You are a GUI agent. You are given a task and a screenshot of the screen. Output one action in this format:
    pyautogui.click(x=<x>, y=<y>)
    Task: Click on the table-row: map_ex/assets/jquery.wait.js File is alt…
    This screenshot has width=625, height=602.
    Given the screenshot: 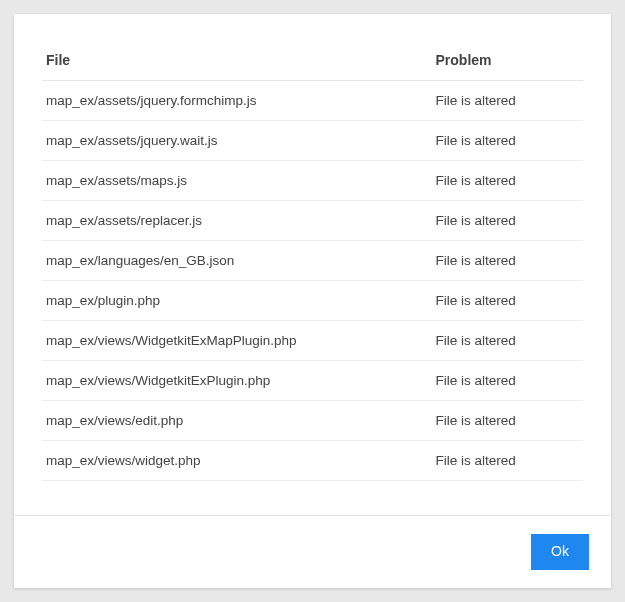 What is the action you would take?
    pyautogui.click(x=312, y=141)
    